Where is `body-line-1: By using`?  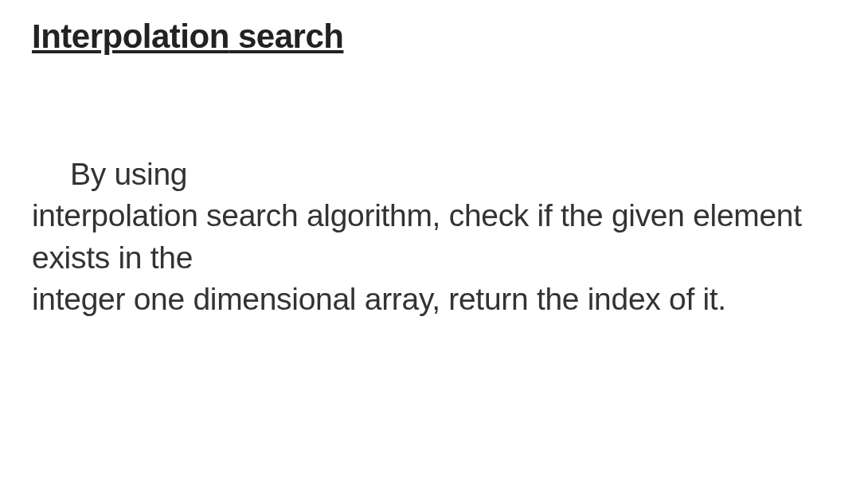 body-line-1: By using is located at coordinates (430, 175).